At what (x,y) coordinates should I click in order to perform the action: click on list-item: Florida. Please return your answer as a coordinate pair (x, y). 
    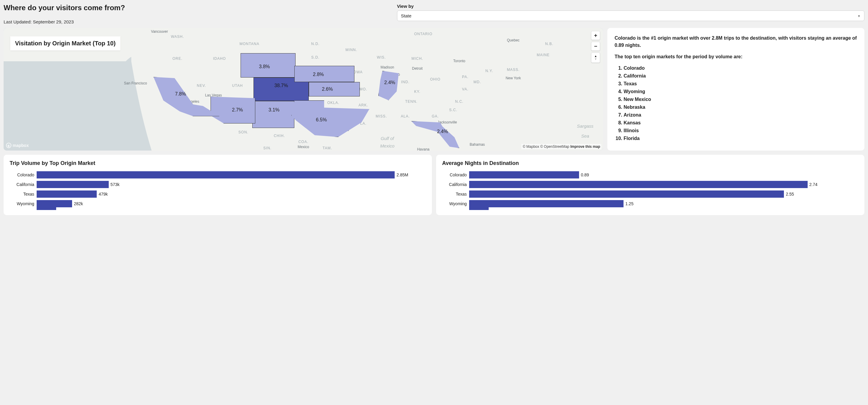
    Looking at the image, I should click on (740, 138).